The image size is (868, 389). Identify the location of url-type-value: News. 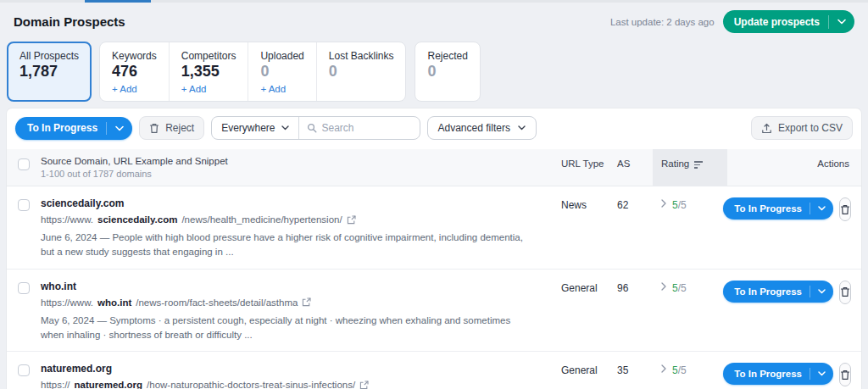
(579, 227).